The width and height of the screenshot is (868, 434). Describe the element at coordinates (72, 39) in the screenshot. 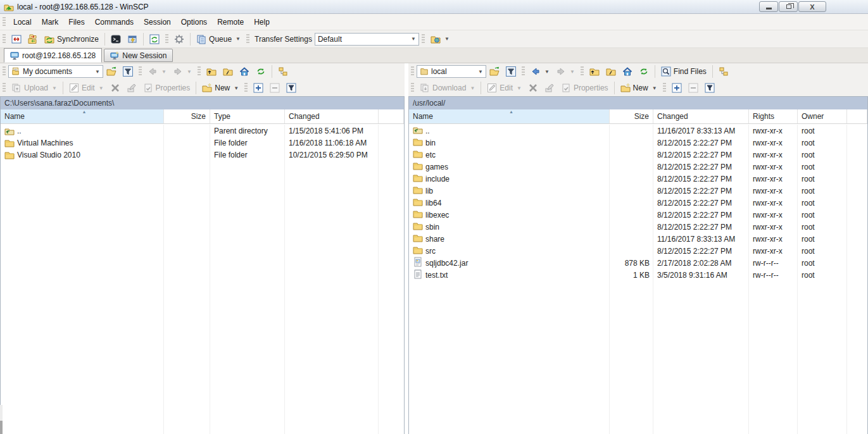

I see `synchronize-button: Synchronize` at that location.